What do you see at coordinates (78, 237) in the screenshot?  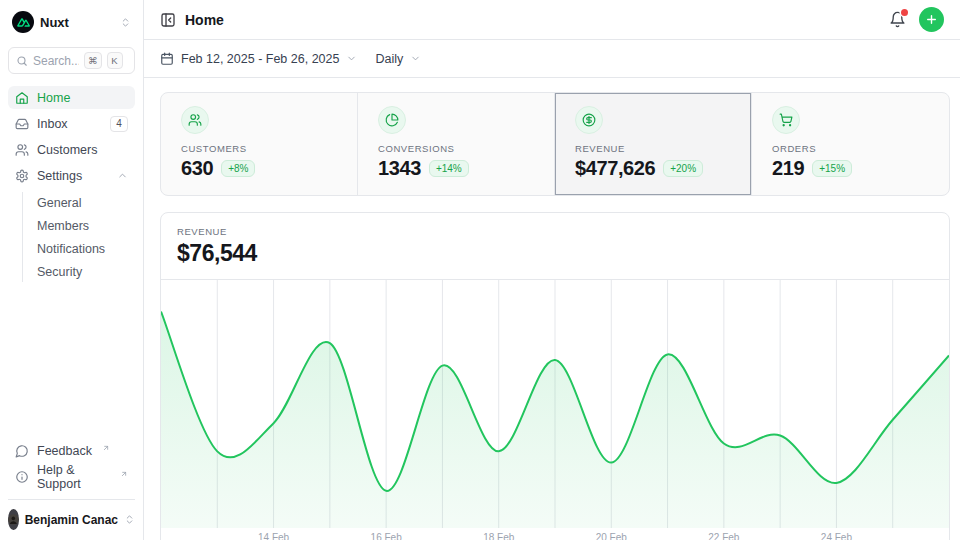 I see `settings-submenu: General Members Notifications Security` at bounding box center [78, 237].